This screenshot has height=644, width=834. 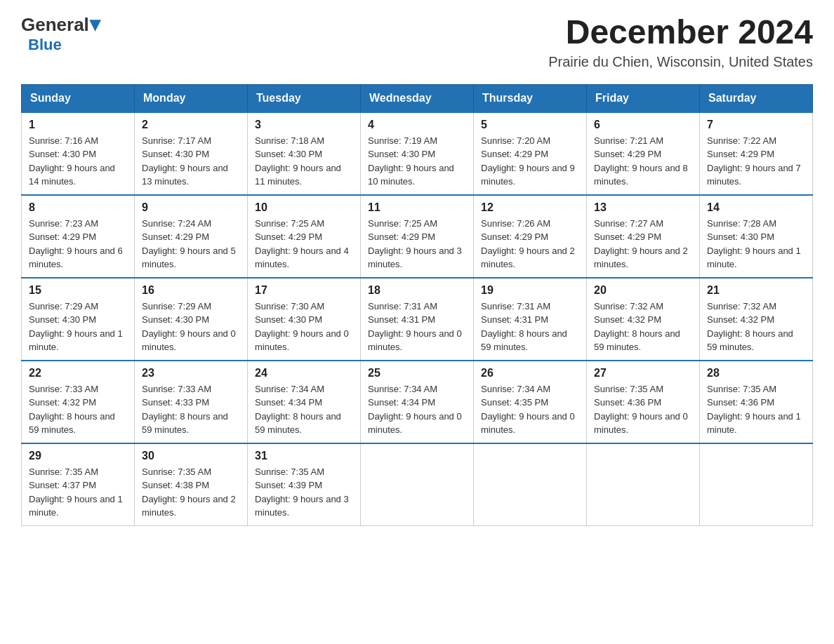 What do you see at coordinates (289, 403) in the screenshot?
I see `sunset-label: Sunset: 4:34 PM` at bounding box center [289, 403].